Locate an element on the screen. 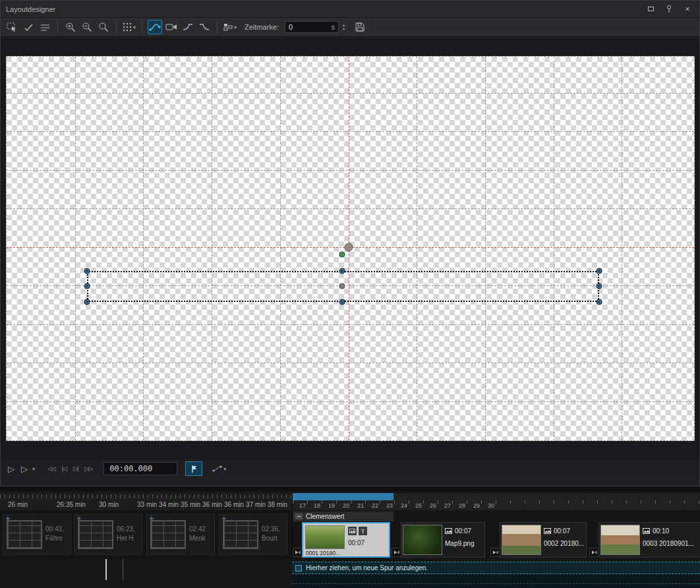 Image resolution: width=700 pixels, height=588 pixels. clip-name: Het H is located at coordinates (125, 538).